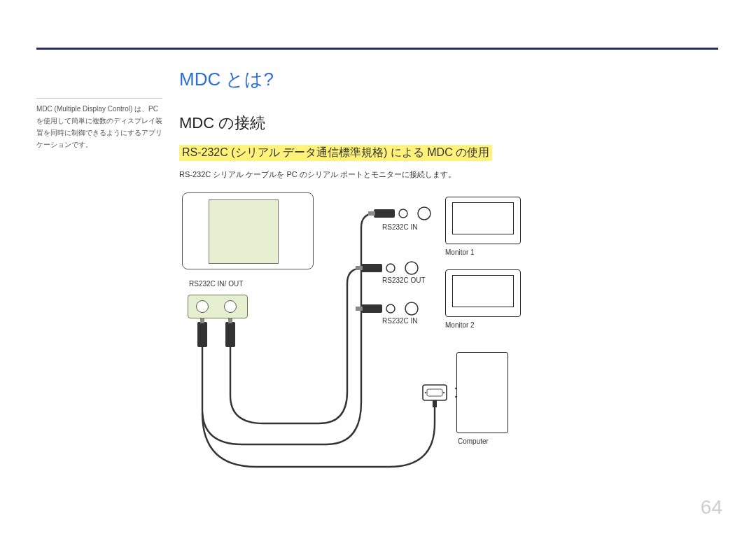 Image resolution: width=756 pixels, height=534 pixels. What do you see at coordinates (202, 307) in the screenshot?
I see `jack-in` at bounding box center [202, 307].